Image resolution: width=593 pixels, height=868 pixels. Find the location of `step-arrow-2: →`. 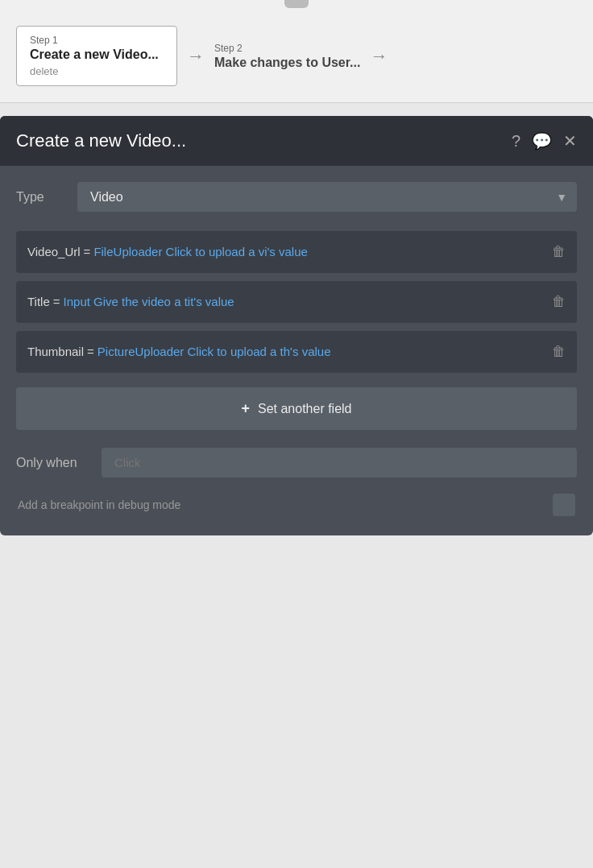

step-arrow-2: → is located at coordinates (379, 56).